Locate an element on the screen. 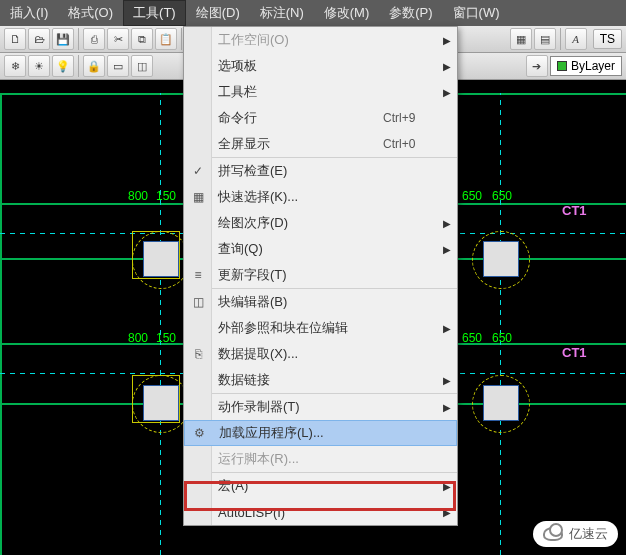 Image resolution: width=626 pixels, height=555 pixels. menu-tools: 工具(T) is located at coordinates (154, 13).